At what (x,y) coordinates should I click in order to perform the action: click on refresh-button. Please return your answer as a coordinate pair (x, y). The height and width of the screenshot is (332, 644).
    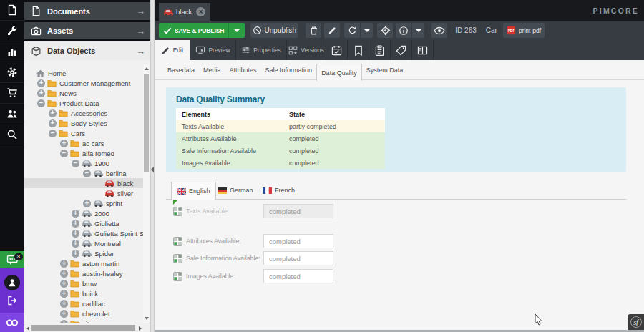
    Looking at the image, I should click on (352, 30).